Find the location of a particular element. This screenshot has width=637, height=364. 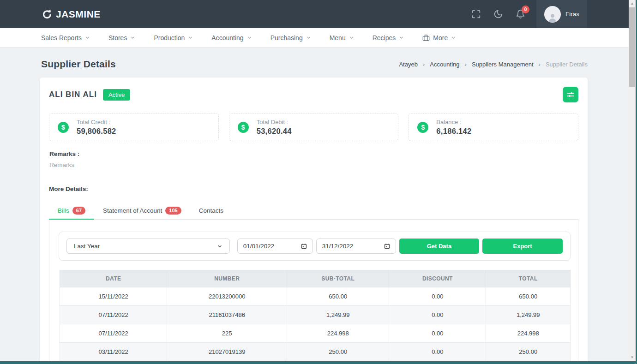

breadcrumb-item-atayeb: Atayeb is located at coordinates (408, 65).